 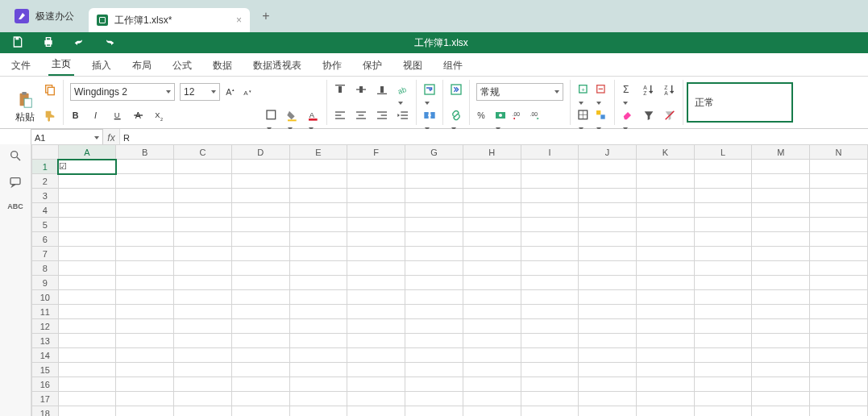 What do you see at coordinates (403, 89) in the screenshot?
I see `orientation-icon: ab` at bounding box center [403, 89].